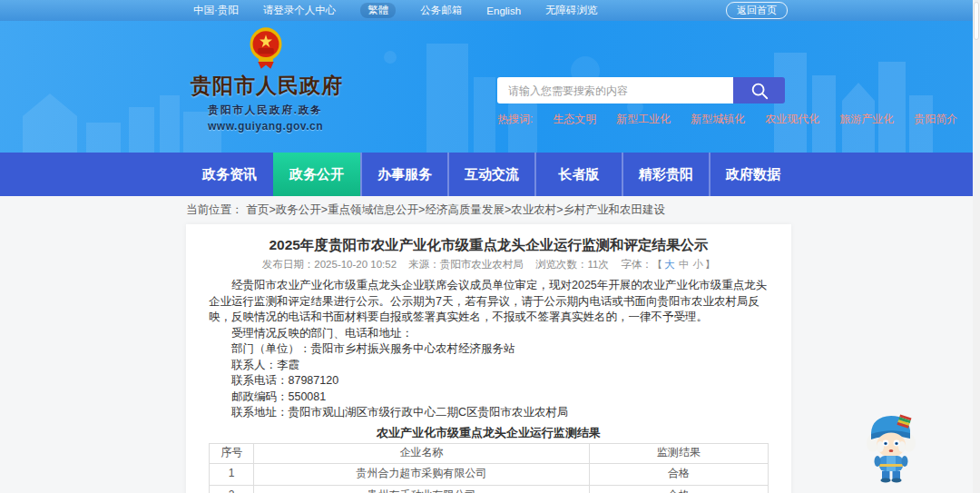 The image size is (980, 493). What do you see at coordinates (641, 91) in the screenshot?
I see `search-bar` at bounding box center [641, 91].